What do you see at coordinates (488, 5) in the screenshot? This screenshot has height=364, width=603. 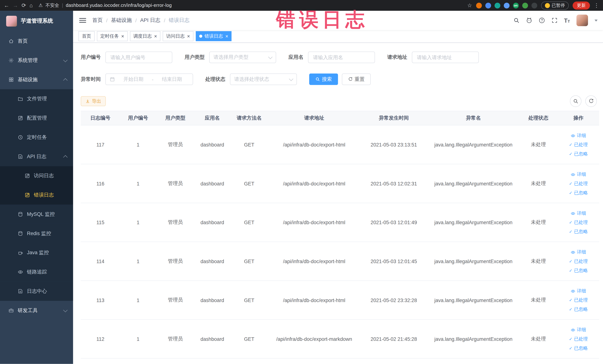 I see `extension-blue` at bounding box center [488, 5].